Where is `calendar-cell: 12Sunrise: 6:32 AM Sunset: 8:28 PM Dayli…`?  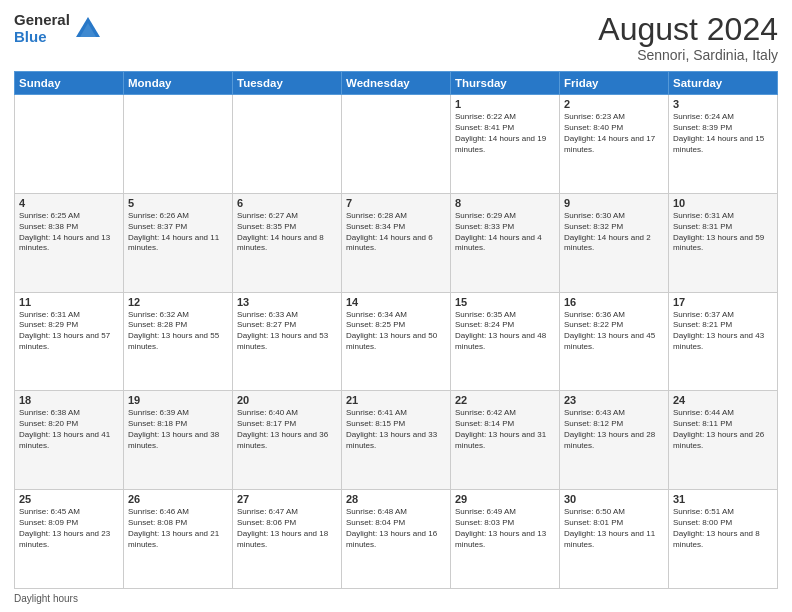 calendar-cell: 12Sunrise: 6:32 AM Sunset: 8:28 PM Dayli… is located at coordinates (178, 342).